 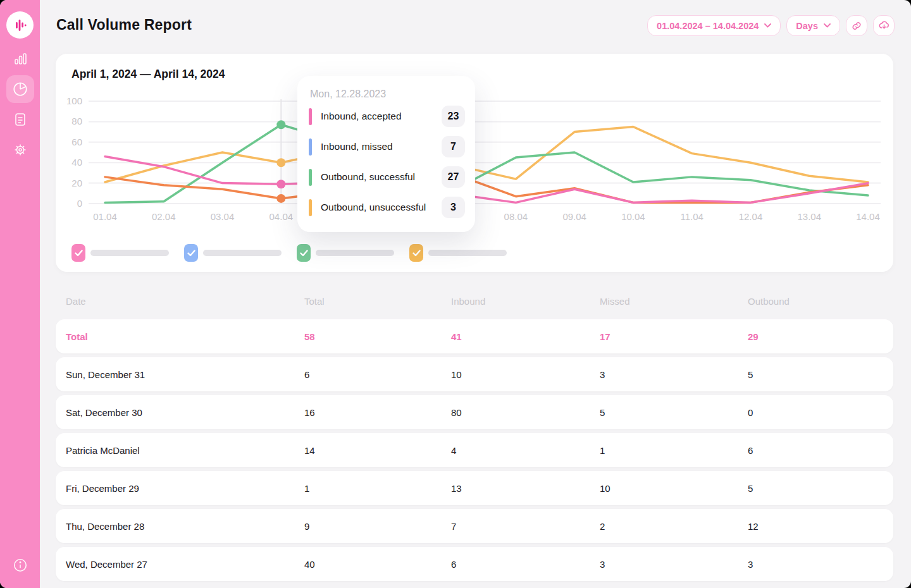 What do you see at coordinates (77, 183) in the screenshot?
I see `svg-text: 20` at bounding box center [77, 183].